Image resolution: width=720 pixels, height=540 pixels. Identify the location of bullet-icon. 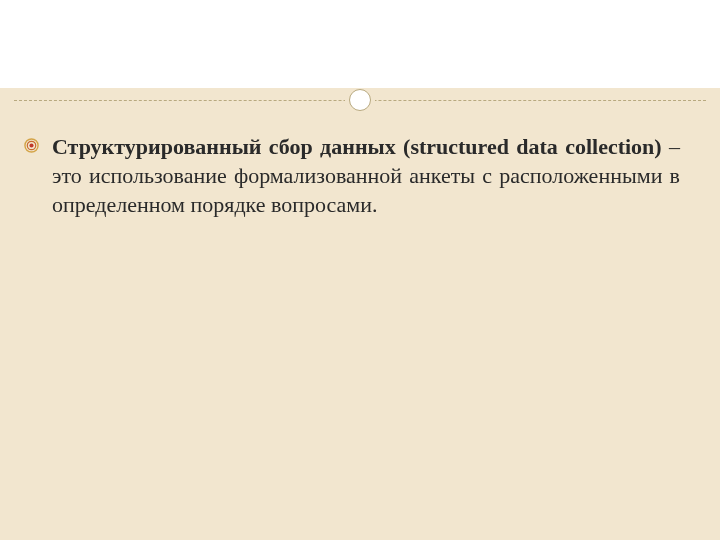
(32, 146).